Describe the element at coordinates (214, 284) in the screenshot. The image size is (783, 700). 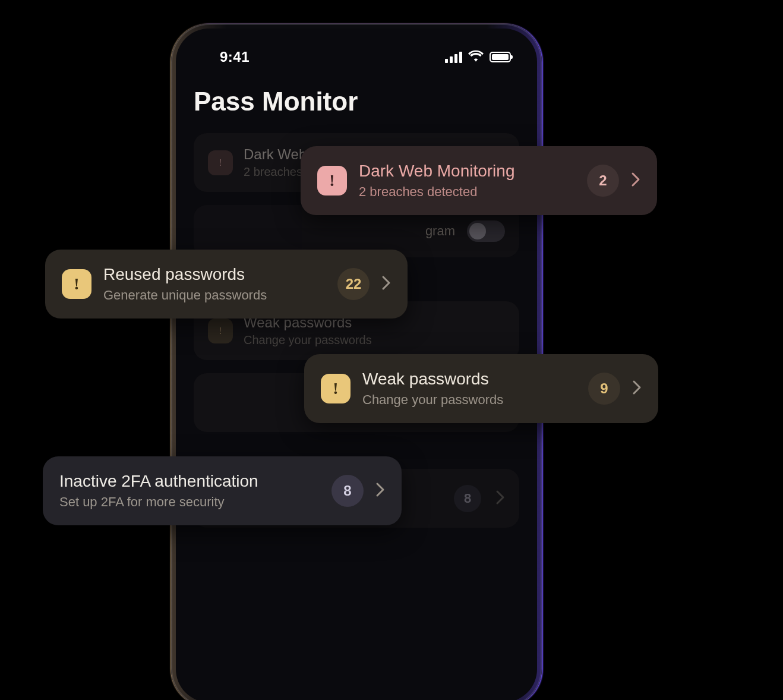
I see `popout-texts: Reused passwords Generate unique passwor…` at that location.